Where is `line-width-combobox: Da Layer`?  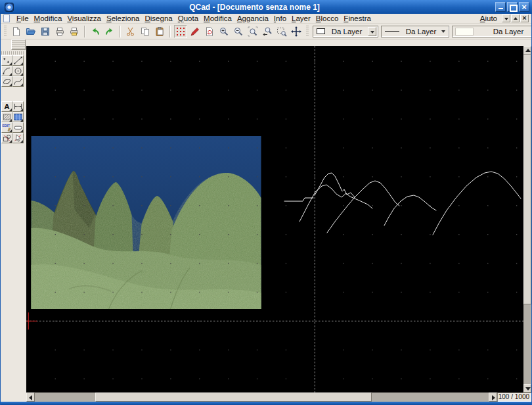
line-width-combobox: Da Layer is located at coordinates (415, 32).